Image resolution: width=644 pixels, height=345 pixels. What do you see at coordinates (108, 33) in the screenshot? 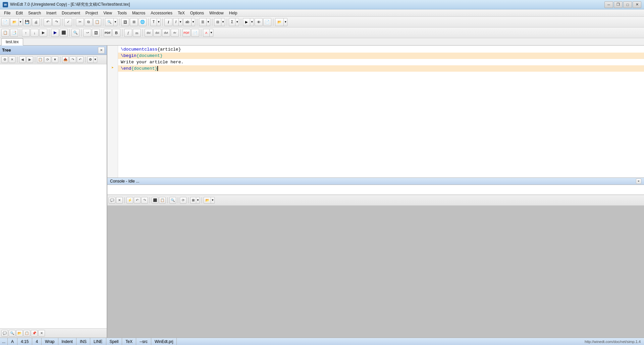
I see `pdf-button: PDF` at bounding box center [108, 33].